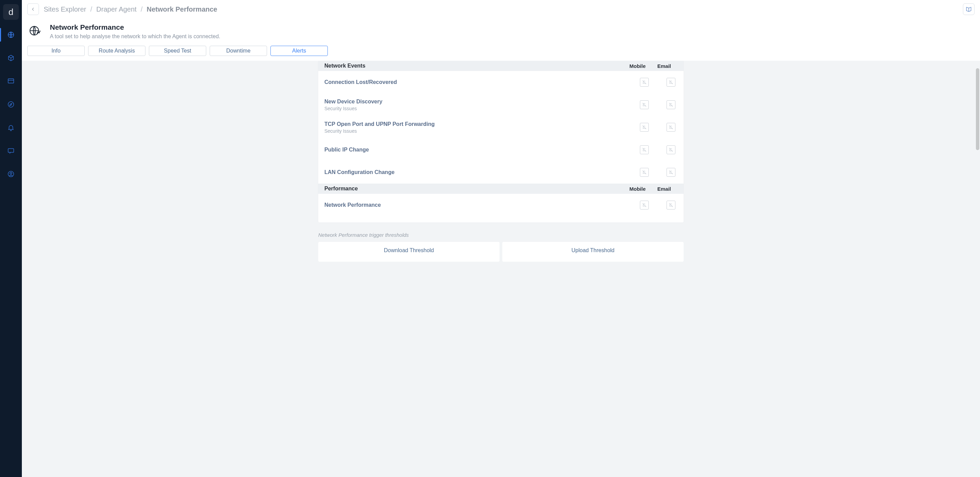  What do you see at coordinates (135, 36) in the screenshot?
I see `page-subtitle: A tool set to help analyse the network t…` at bounding box center [135, 36].